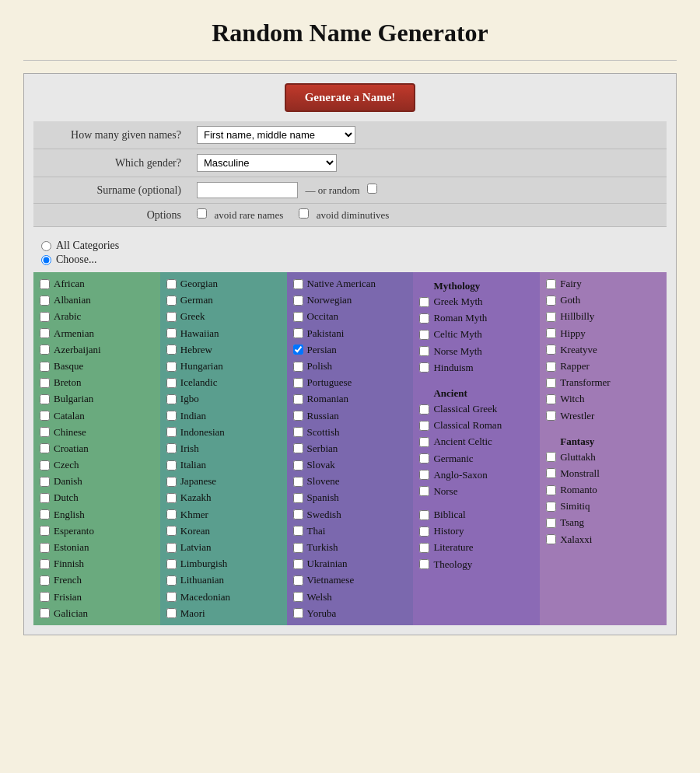 The height and width of the screenshot is (773, 700). I want to click on choose-radio-item: Choose..., so click(350, 260).